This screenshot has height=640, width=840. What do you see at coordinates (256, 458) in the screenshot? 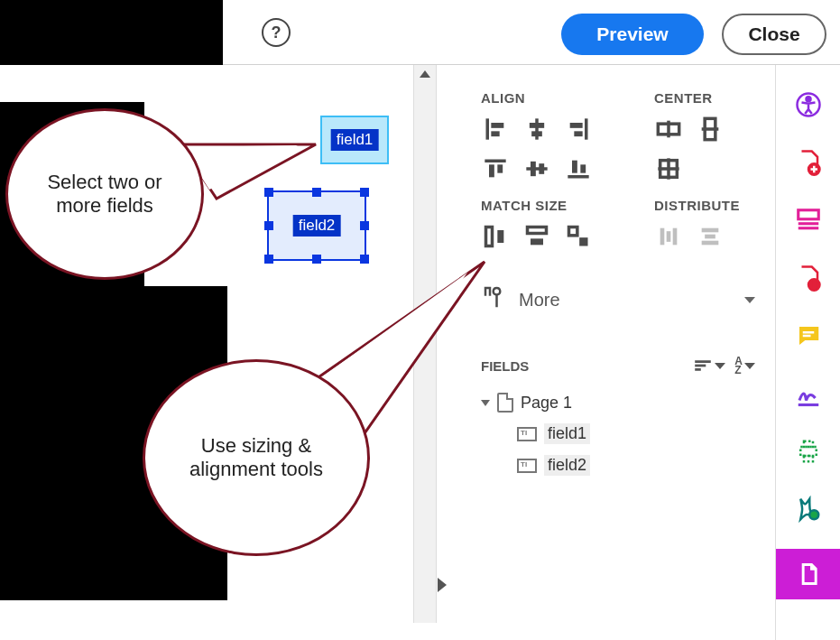
I see `callout-text: Use sizing & alignment tools` at bounding box center [256, 458].